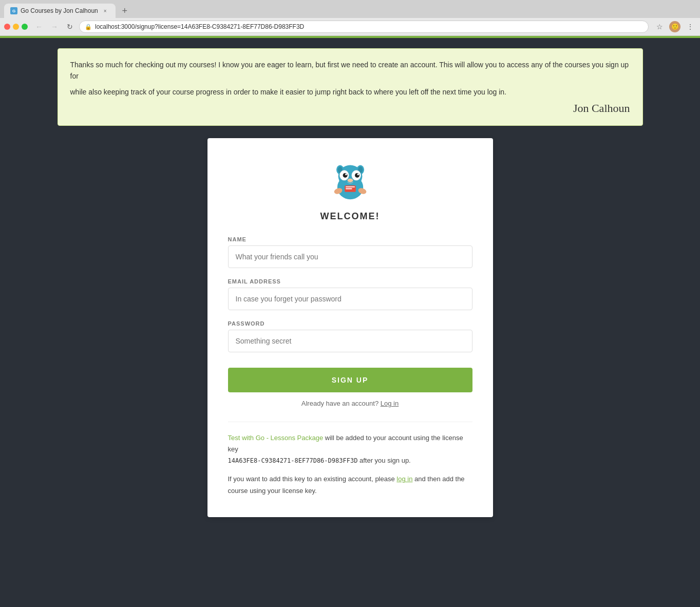 Image resolution: width=700 pixels, height=607 pixels. Describe the element at coordinates (350, 257) in the screenshot. I see `name-input` at that location.